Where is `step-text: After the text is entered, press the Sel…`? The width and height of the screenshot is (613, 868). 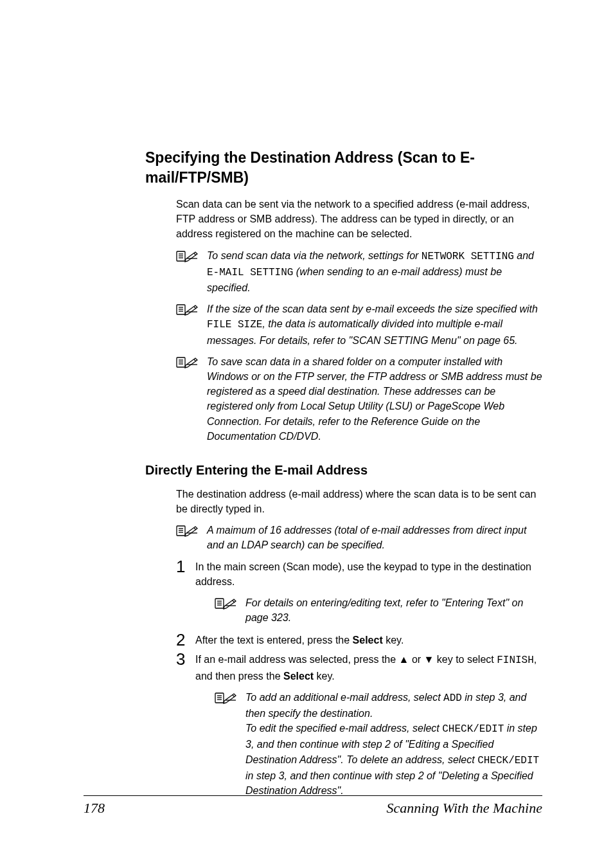 step-text: After the text is entered, press the Sel… is located at coordinates (369, 640).